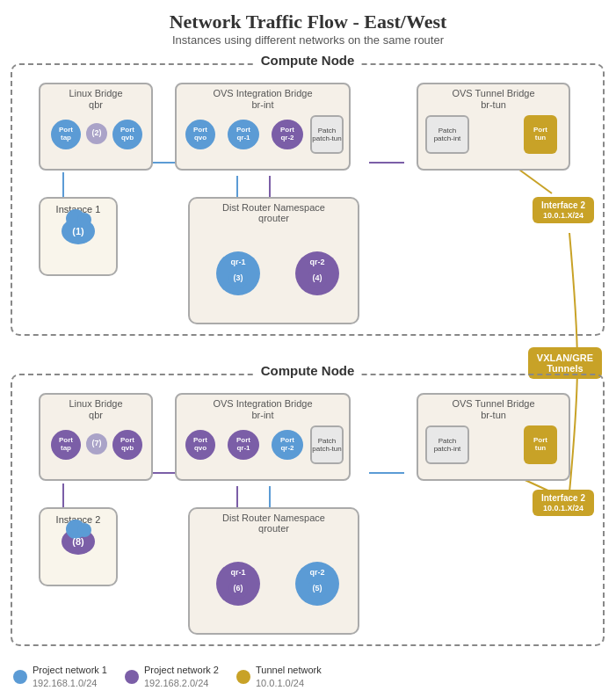  I want to click on legend-text-network2: Project network 2 192.168.2.0/24, so click(181, 677).